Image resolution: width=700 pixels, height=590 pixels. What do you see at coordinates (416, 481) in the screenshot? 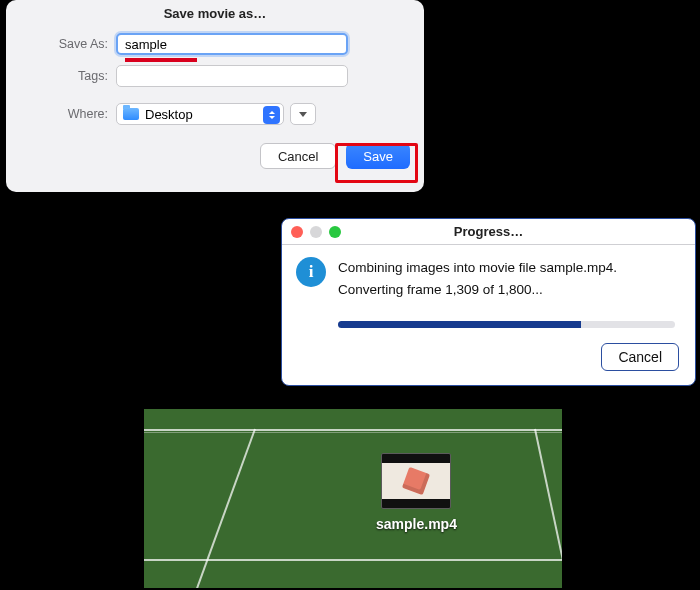
I see `film-thumbnail-icon` at bounding box center [416, 481].